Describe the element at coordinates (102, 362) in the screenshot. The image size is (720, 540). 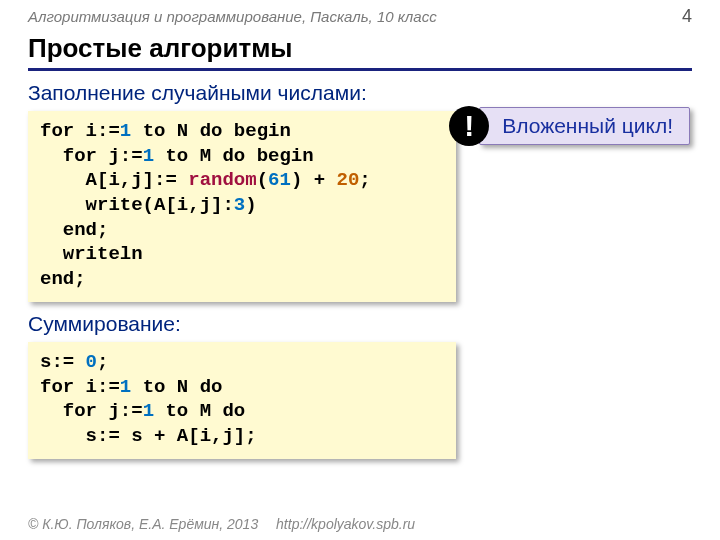
I see `c2-l1e: ;` at that location.